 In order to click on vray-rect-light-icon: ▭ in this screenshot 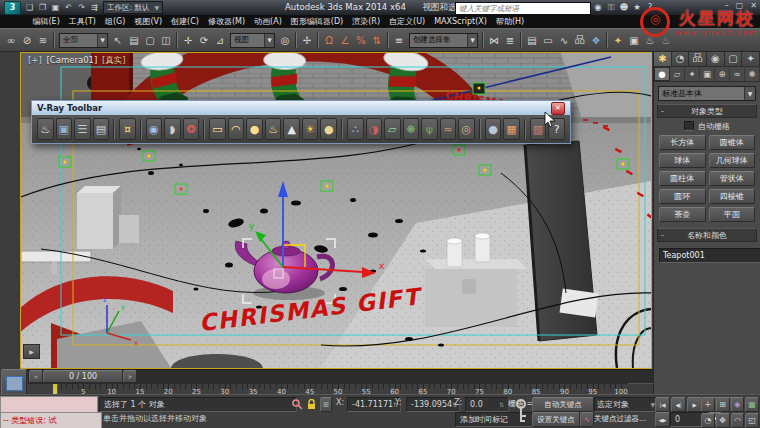, I will do `click(218, 129)`.